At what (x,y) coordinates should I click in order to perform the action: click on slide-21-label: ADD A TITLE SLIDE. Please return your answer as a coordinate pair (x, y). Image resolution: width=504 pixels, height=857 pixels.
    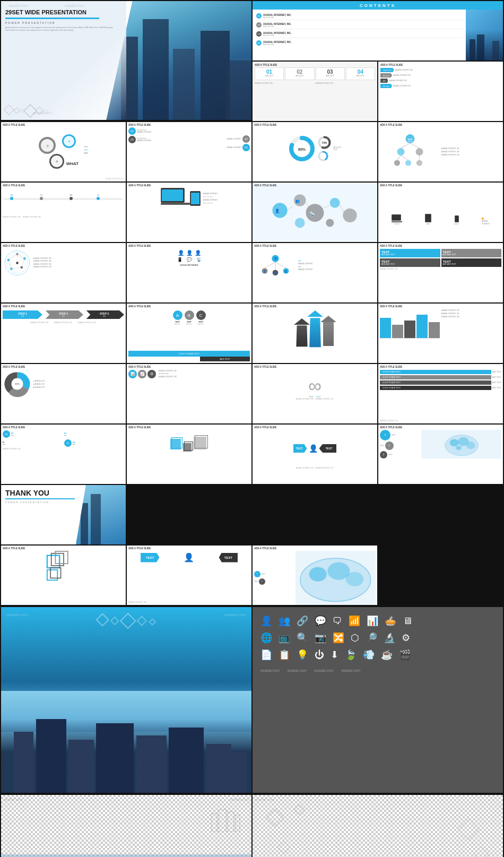
    Looking at the image, I should click on (64, 367).